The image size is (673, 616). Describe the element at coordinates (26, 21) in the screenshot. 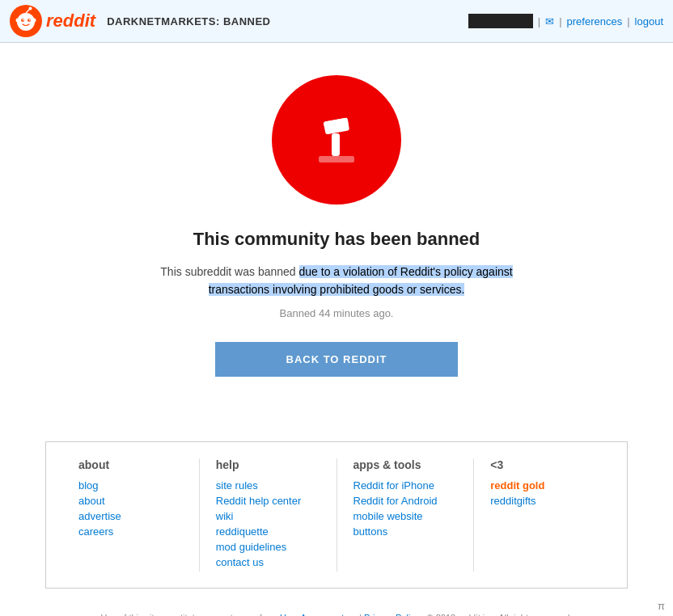

I see `reddit-alien-icon` at that location.